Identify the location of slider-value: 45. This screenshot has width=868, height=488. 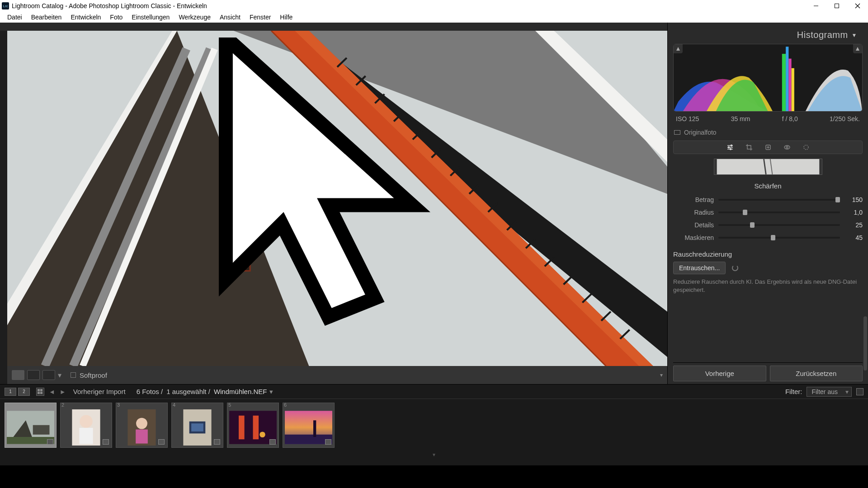
(851, 238).